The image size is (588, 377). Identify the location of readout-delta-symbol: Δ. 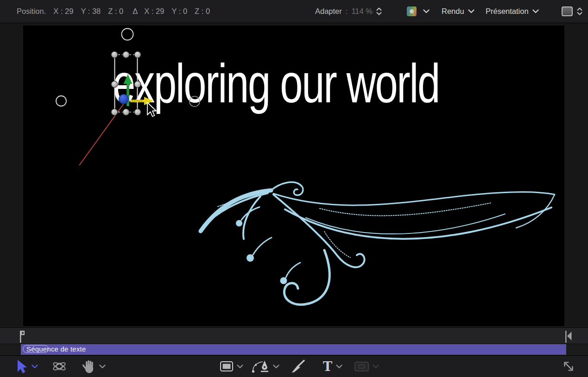
(135, 11).